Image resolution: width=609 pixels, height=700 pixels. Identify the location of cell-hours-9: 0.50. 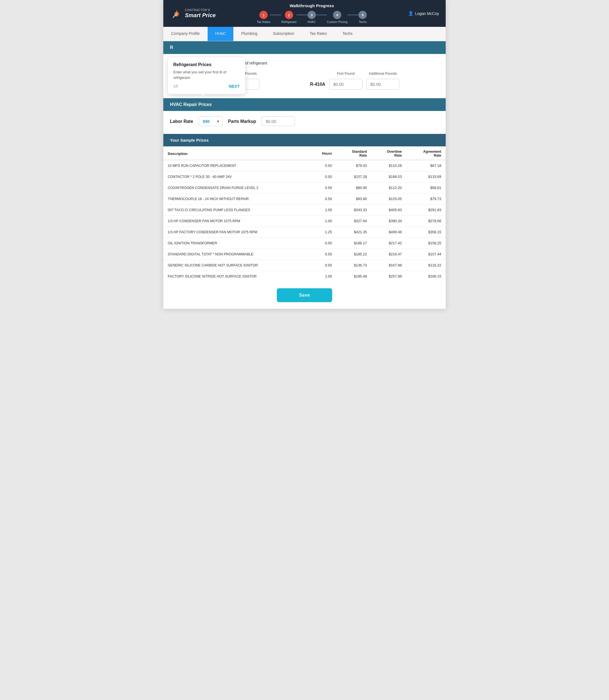
(323, 266).